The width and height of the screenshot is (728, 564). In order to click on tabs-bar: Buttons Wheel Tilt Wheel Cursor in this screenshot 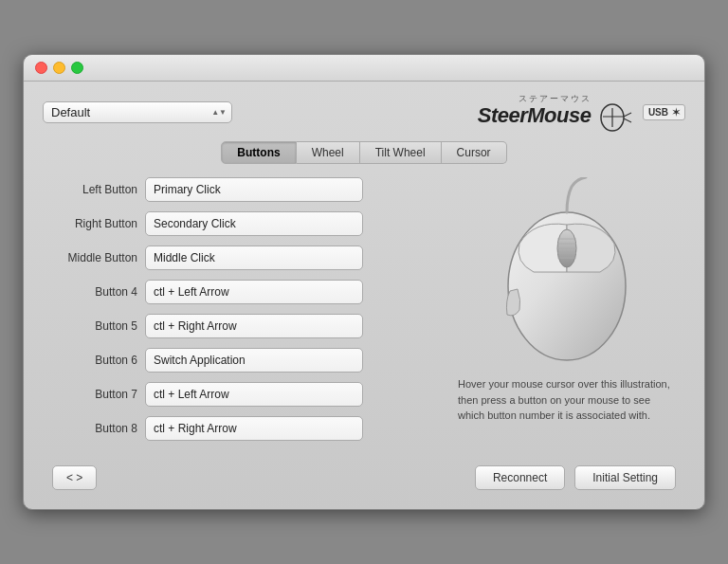, I will do `click(364, 153)`.